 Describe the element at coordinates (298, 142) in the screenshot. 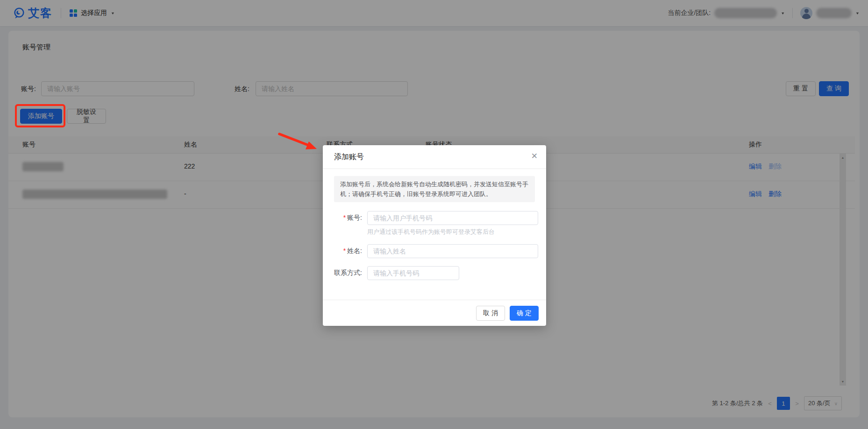

I see `annotation-arrow-icon` at that location.